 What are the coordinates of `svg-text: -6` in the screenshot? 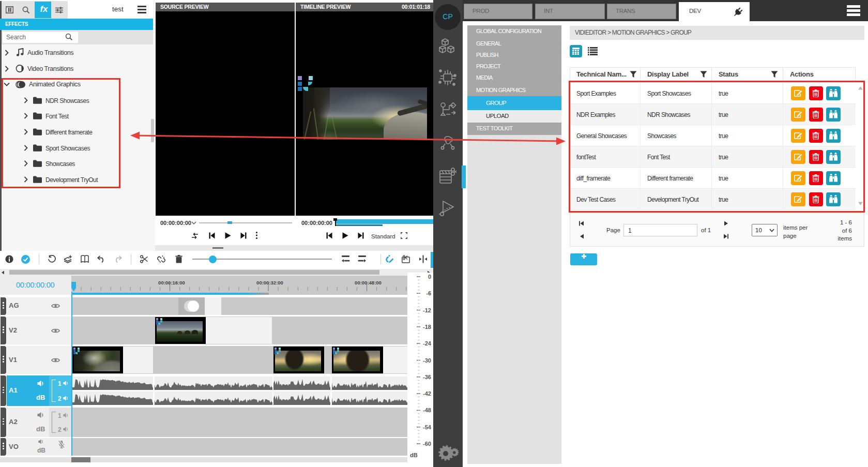 It's located at (429, 293).